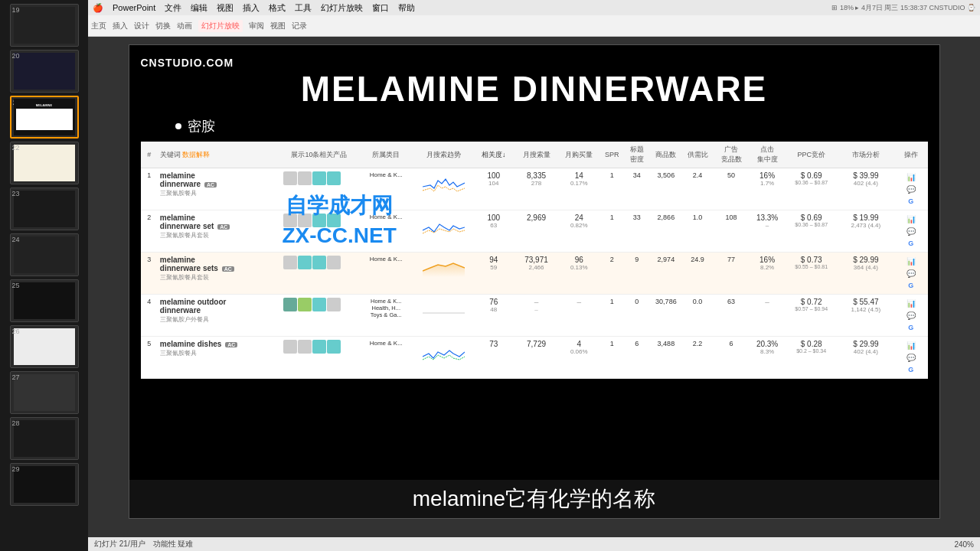 The image size is (980, 551). What do you see at coordinates (149, 155) in the screenshot?
I see `header-num: #` at bounding box center [149, 155].